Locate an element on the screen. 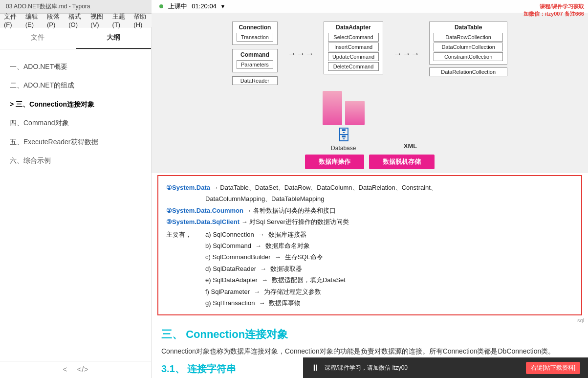 This screenshot has height=378, width=588. menu-format: 格式(O) is located at coordinates (75, 21).